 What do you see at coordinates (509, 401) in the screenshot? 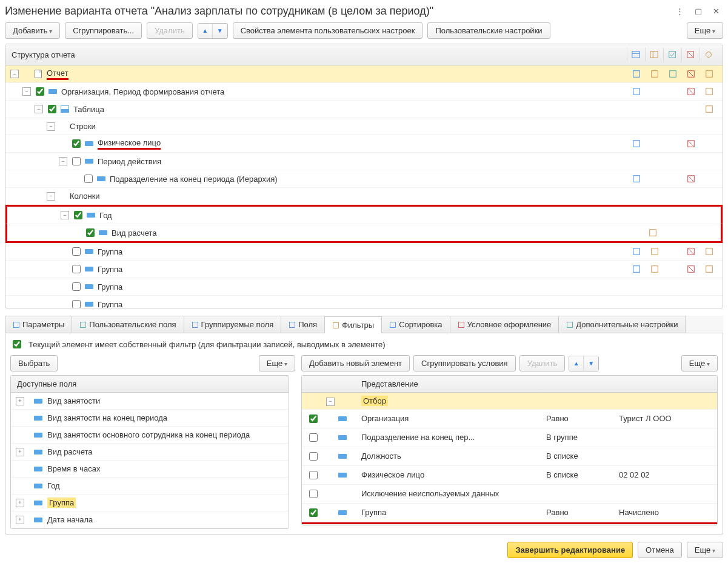
I see `filter-row: −Отбор` at bounding box center [509, 401].